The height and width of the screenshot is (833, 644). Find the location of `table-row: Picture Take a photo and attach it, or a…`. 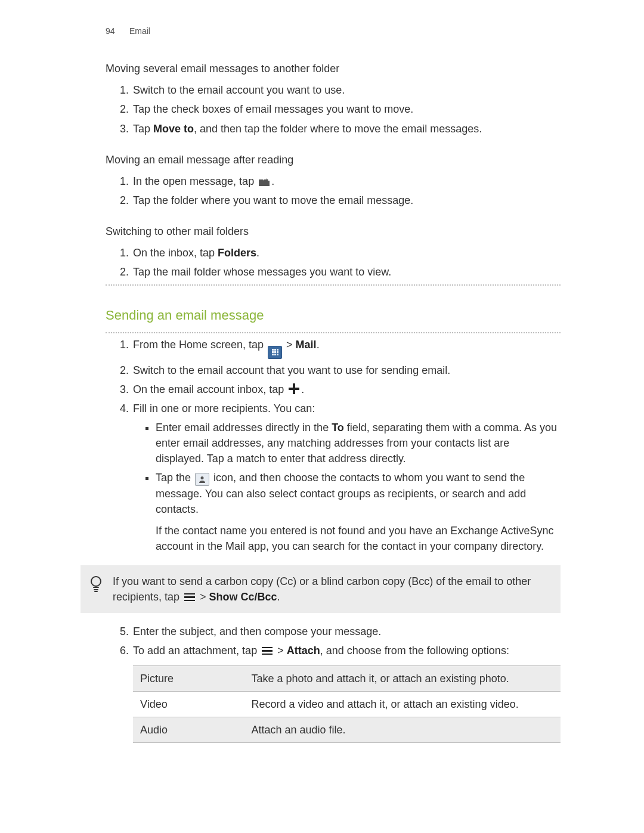

table-row: Picture Take a photo and attach it, or a… is located at coordinates (347, 679).